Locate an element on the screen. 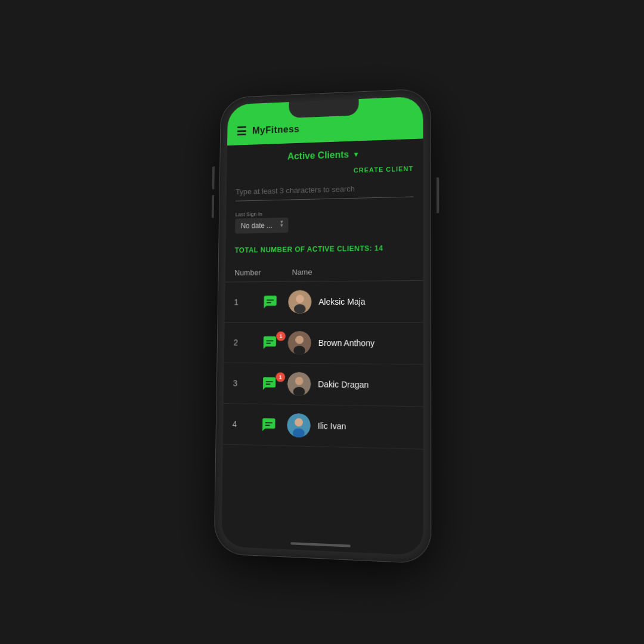 The image size is (644, 644). client-row: 2 1 Brown Anthony is located at coordinates (324, 343).